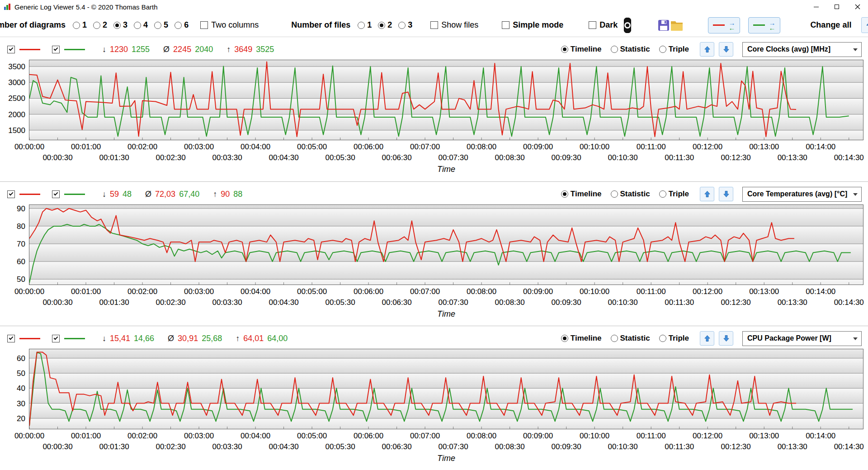  Describe the element at coordinates (405, 25) in the screenshot. I see `files-radio-3: 3` at that location.